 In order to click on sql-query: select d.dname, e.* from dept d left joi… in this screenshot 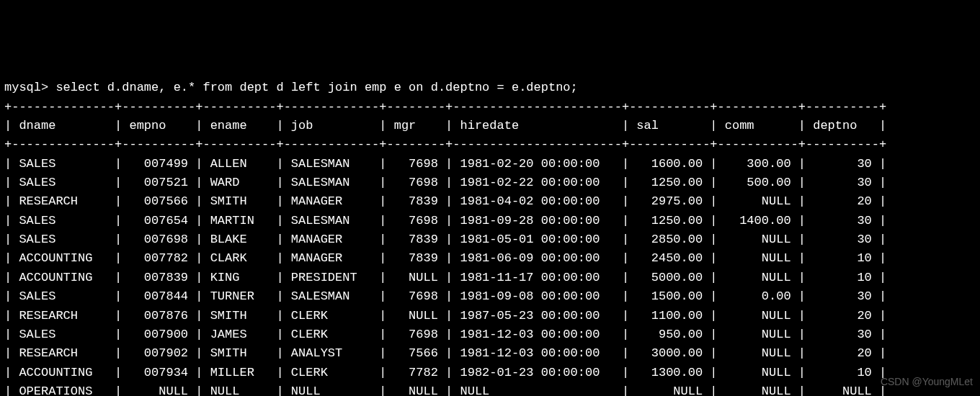, I will do `click(316, 88)`.